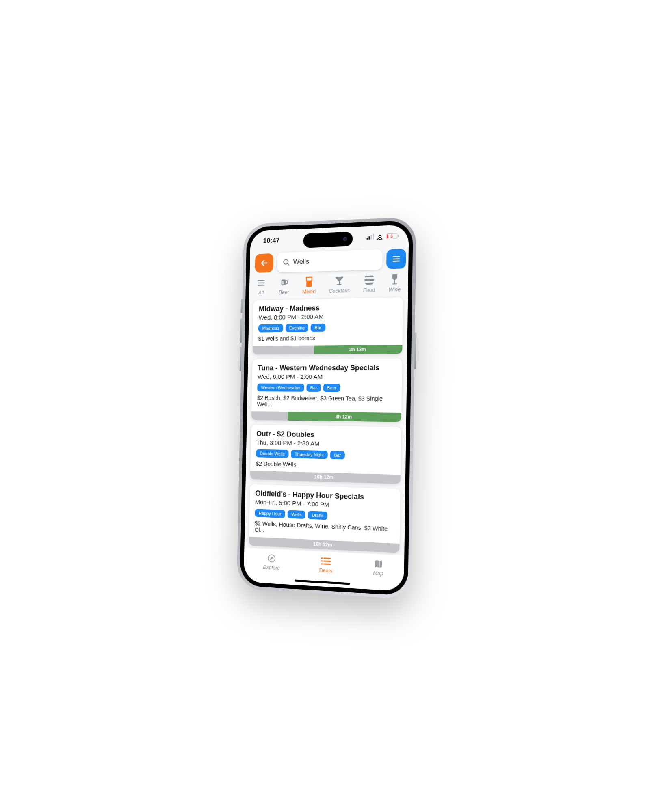 Image resolution: width=650 pixels, height=812 pixels. Describe the element at coordinates (327, 388) in the screenshot. I see `deal-tags: Western WednesdayBarBeer` at that location.